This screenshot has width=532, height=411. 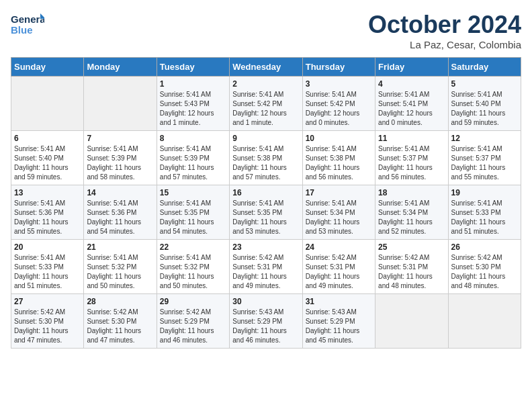 What do you see at coordinates (339, 218) in the screenshot?
I see `day-info: Sunrise: 5:41 AMSunset: 5:34 PMDaylight:…` at bounding box center [339, 218].